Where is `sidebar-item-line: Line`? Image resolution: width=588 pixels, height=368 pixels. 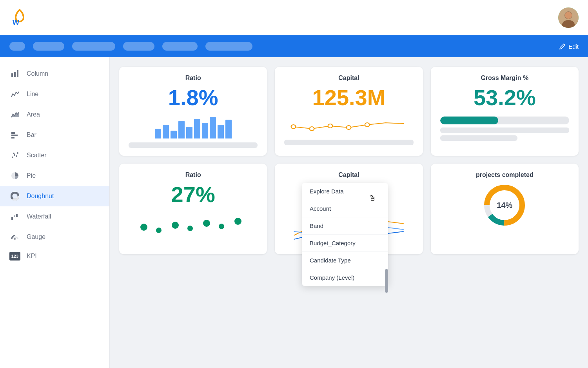 sidebar-item-line: Line is located at coordinates (55, 94).